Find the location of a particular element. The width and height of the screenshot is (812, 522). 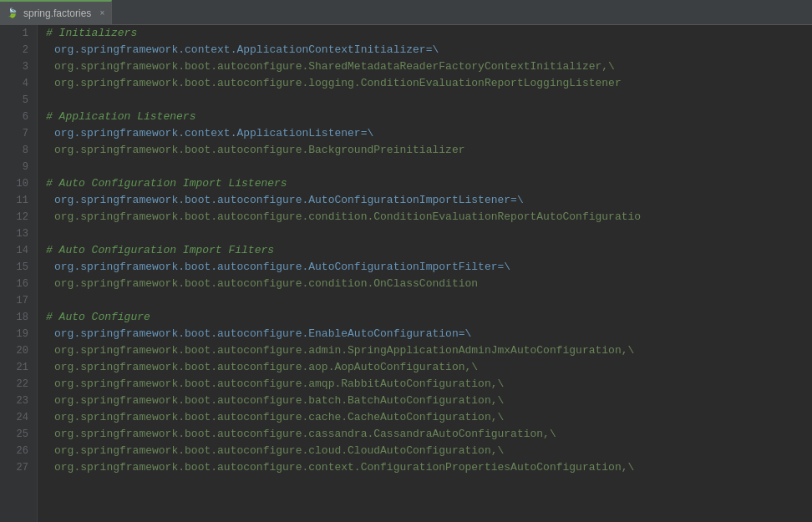

line-number: 7 is located at coordinates (18, 134).